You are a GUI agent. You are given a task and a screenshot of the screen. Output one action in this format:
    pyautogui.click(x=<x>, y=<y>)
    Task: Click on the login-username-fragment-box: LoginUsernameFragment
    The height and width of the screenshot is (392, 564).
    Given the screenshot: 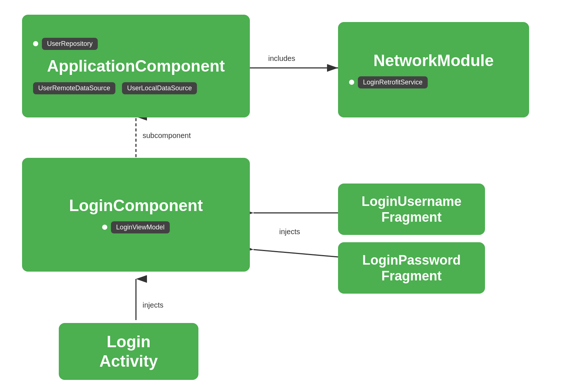 What is the action you would take?
    pyautogui.click(x=412, y=209)
    